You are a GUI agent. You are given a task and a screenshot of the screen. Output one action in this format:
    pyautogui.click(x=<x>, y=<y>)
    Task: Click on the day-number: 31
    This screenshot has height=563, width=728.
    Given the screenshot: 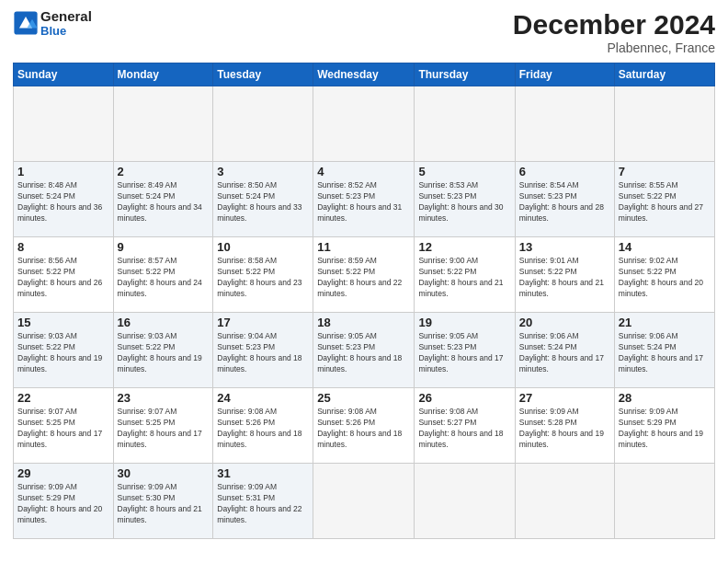 What is the action you would take?
    pyautogui.click(x=263, y=473)
    